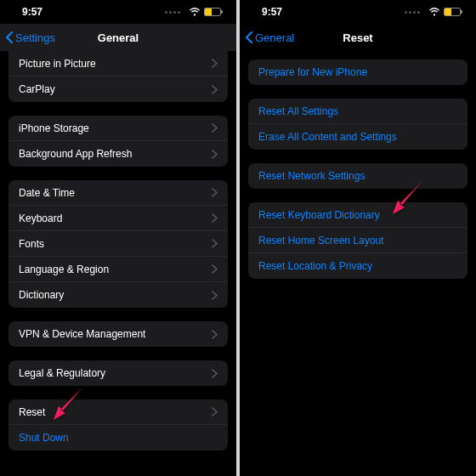 Image resolution: width=476 pixels, height=476 pixels. I want to click on row-label: Prepare for New iPhone, so click(313, 72).